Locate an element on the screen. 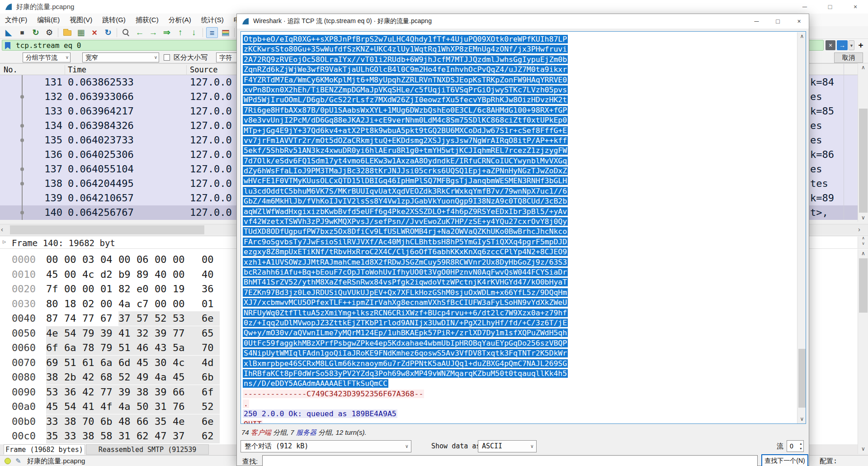 This screenshot has height=466, width=868. hex-byte: 02 is located at coordinates (91, 304).